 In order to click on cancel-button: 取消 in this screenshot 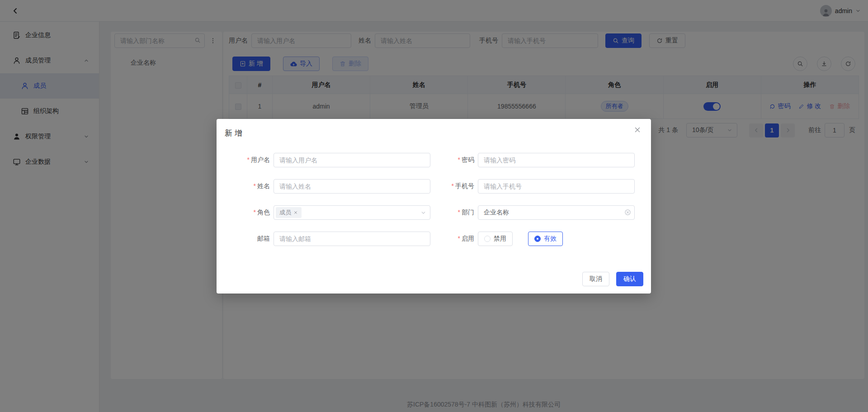, I will do `click(596, 279)`.